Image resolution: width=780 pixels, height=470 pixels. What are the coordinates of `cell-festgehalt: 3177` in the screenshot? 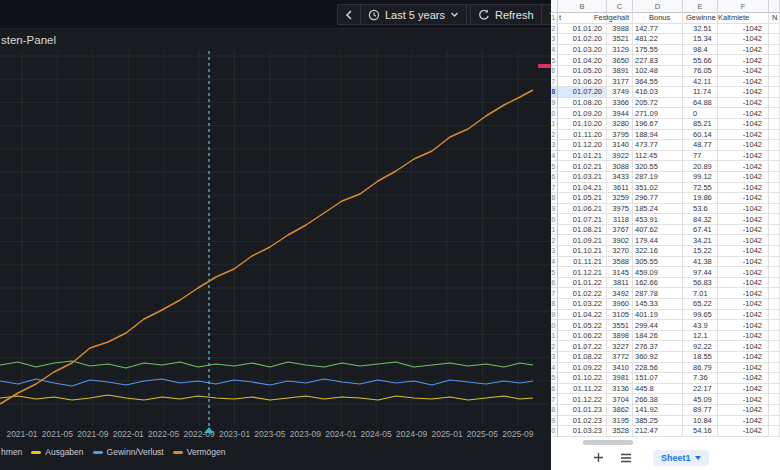 It's located at (620, 82).